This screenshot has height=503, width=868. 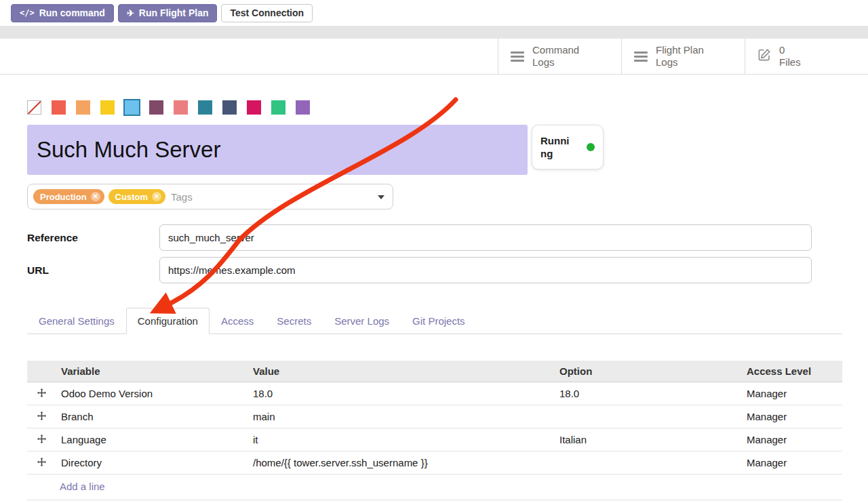 What do you see at coordinates (237, 321) in the screenshot?
I see `tab-access: Access` at bounding box center [237, 321].